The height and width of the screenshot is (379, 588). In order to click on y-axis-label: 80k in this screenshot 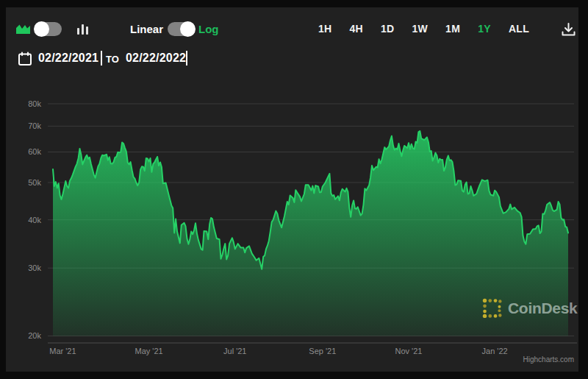, I will do `click(25, 104)`.